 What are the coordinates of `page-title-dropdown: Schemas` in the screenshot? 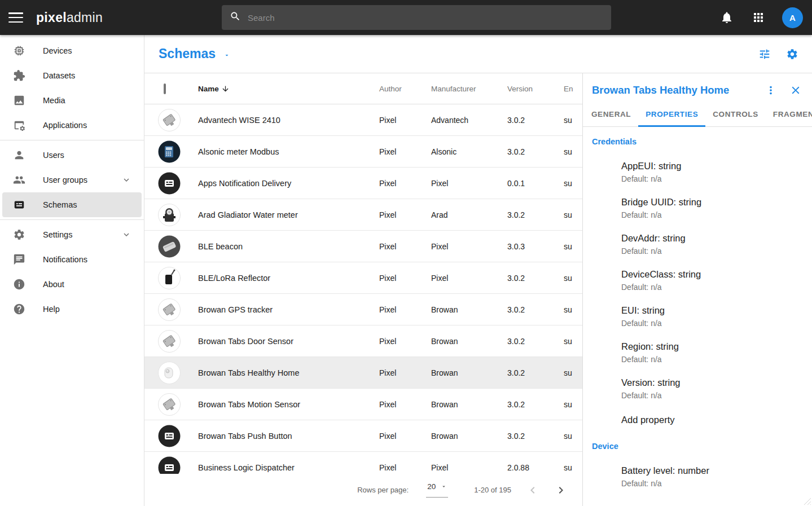 It's located at (194, 54).